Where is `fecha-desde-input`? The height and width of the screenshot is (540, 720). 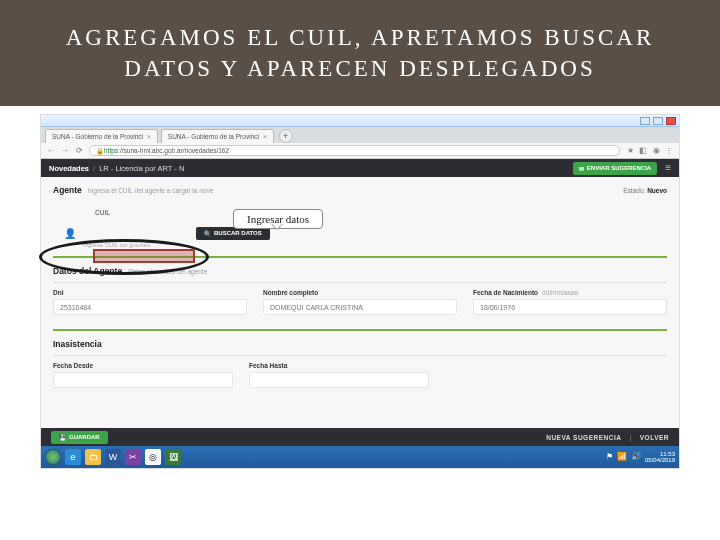 fecha-desde-input is located at coordinates (143, 380).